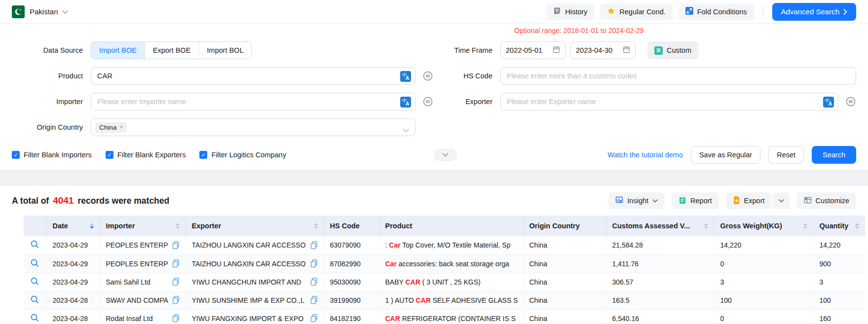  What do you see at coordinates (172, 50) in the screenshot?
I see `data-source-option-export-boe: Export BOE` at bounding box center [172, 50].